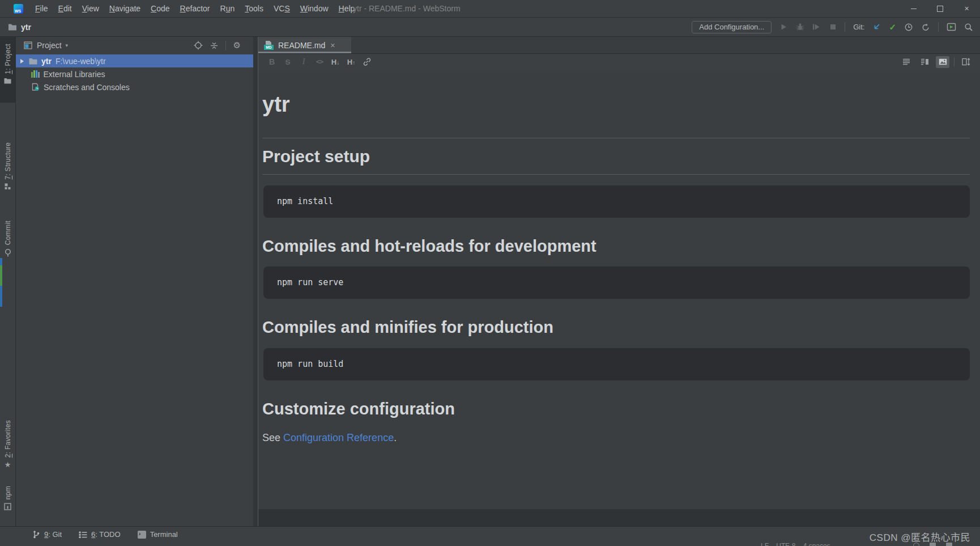 The height and width of the screenshot is (546, 980). What do you see at coordinates (288, 62) in the screenshot?
I see `strikethrough-button: S` at bounding box center [288, 62].